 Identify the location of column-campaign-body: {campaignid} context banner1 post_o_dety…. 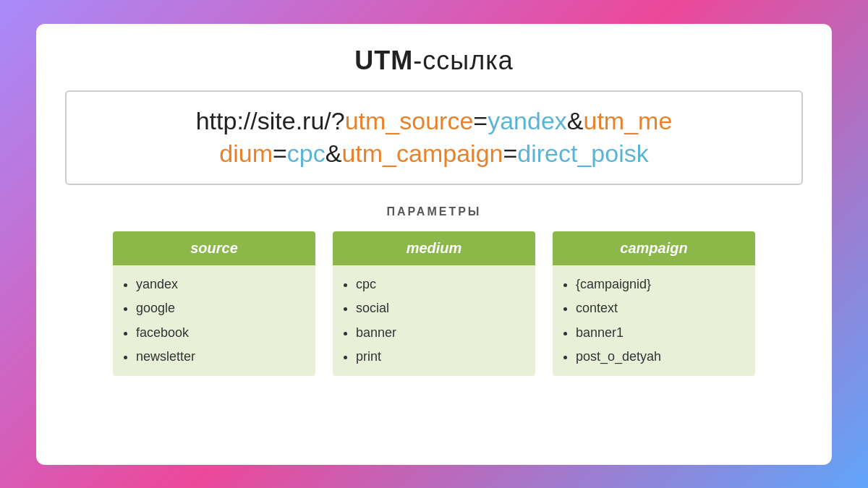
(654, 321).